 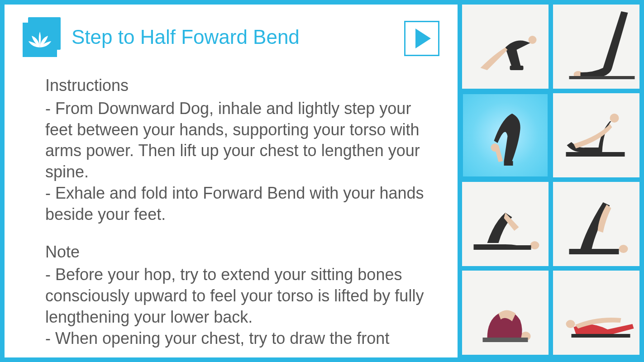 I want to click on pose-reclined-leg-raise-icon, so click(x=596, y=224).